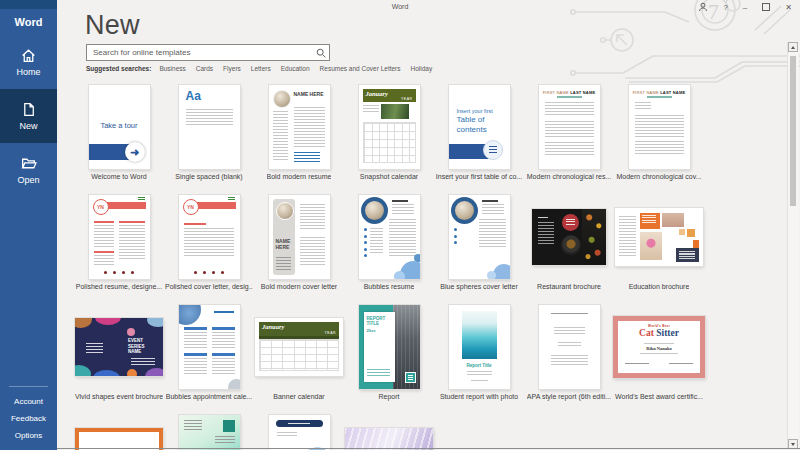 This screenshot has width=800, height=450. Describe the element at coordinates (96, 430) in the screenshot. I see `border-decoration` at that location.